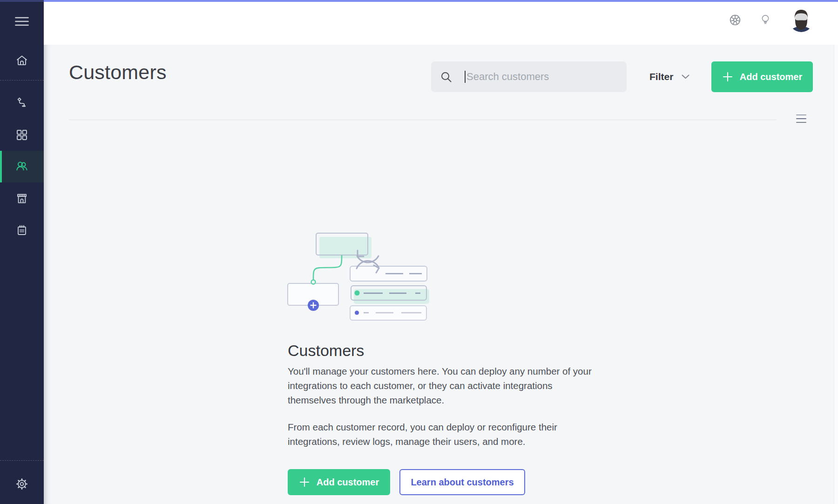  Describe the element at coordinates (22, 167) in the screenshot. I see `sidebar-item-customers` at that location.